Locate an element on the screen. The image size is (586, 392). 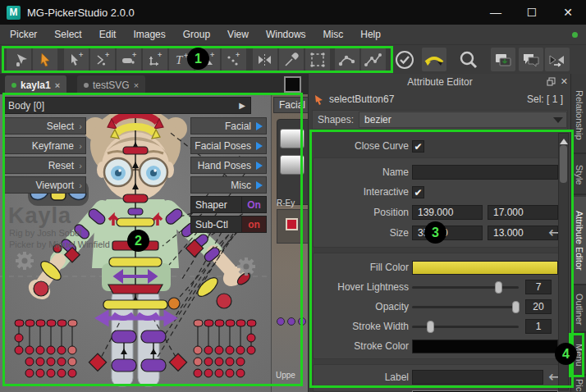
facial-panel-header: Facial is located at coordinates (291, 105).